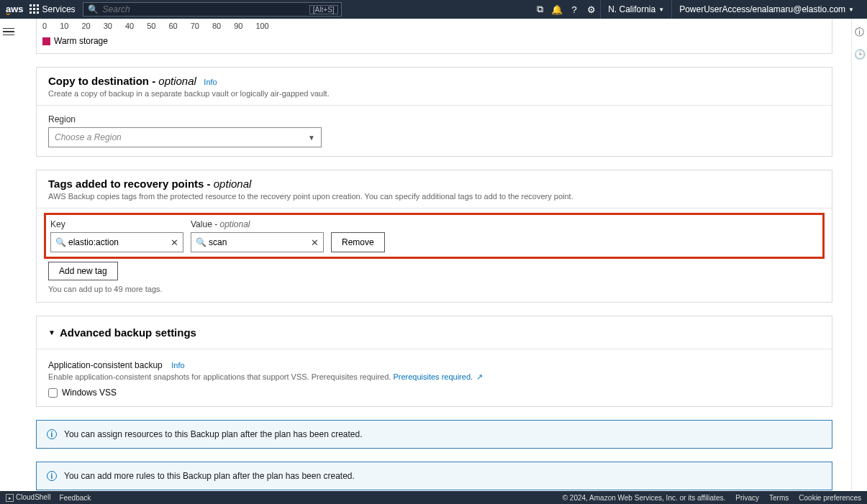 This screenshot has height=504, width=867. Describe the element at coordinates (435, 289) in the screenshot. I see `tags-hint: You can add up to 49 more tags.` at that location.